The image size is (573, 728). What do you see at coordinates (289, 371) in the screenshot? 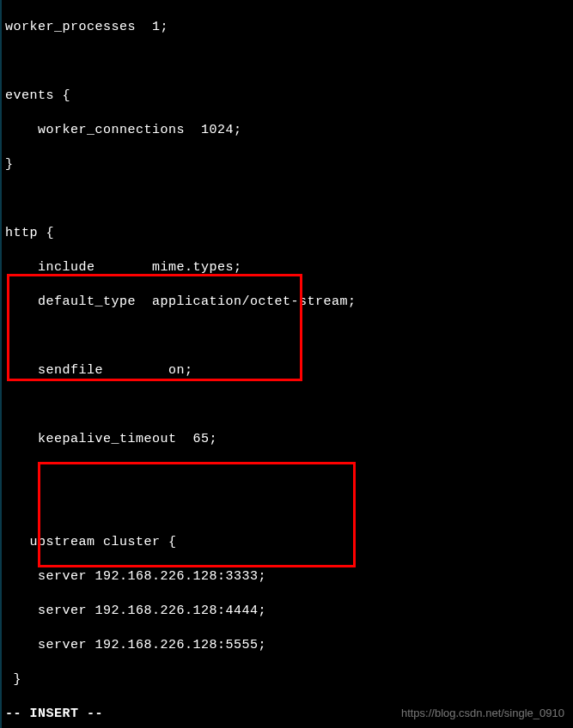
I see `code-line: sendfile on;` at bounding box center [289, 371].